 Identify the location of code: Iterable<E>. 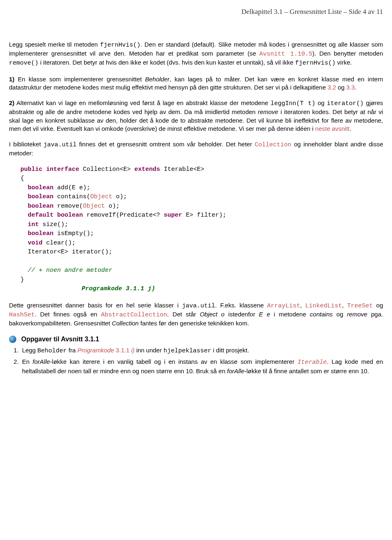
(184, 169).